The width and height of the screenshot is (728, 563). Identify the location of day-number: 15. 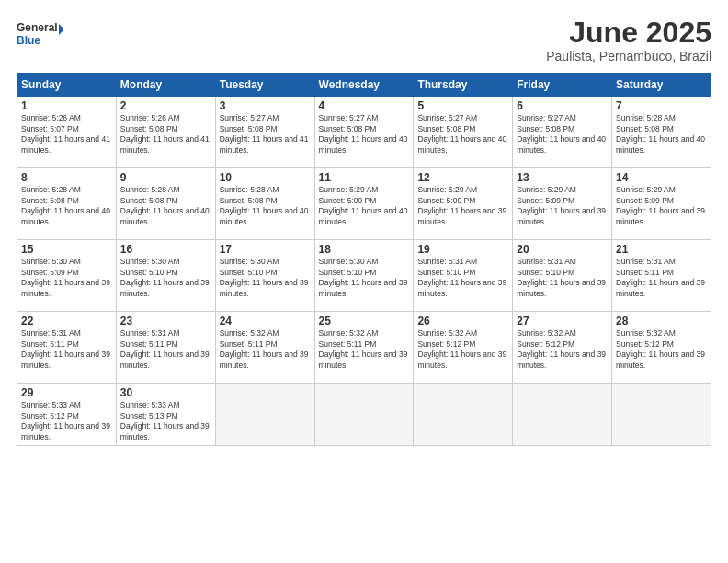
(66, 249).